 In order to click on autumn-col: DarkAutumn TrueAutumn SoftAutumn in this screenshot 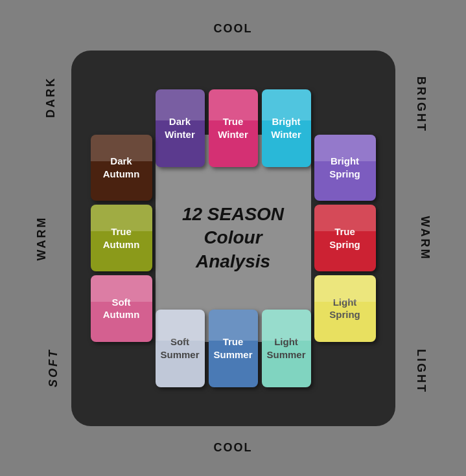, I will do `click(122, 238)`.